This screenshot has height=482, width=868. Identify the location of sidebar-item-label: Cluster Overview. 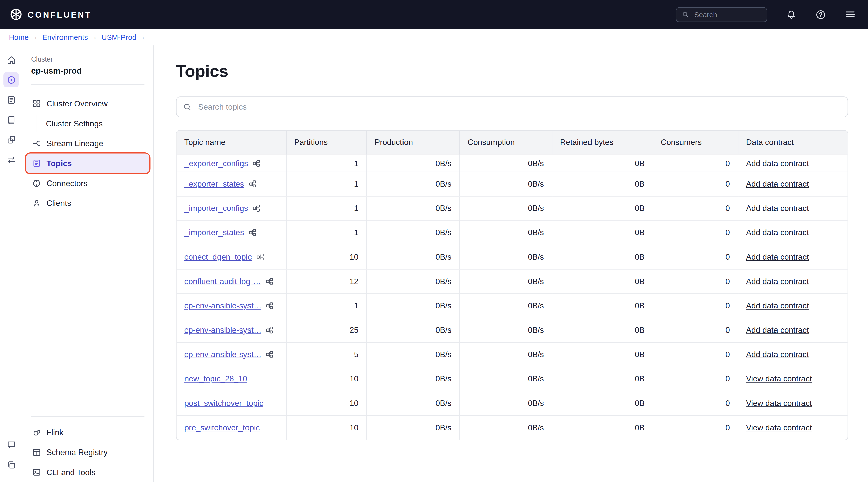
(77, 103).